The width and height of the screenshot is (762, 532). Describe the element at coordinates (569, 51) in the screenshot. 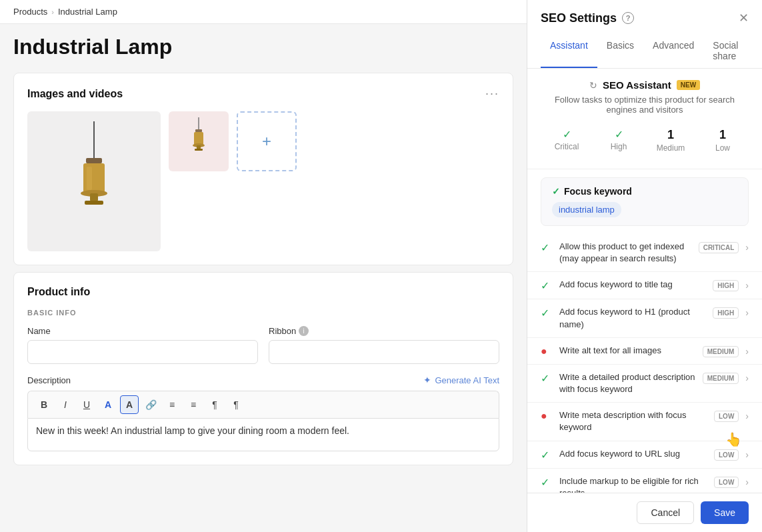

I see `tab-assistant: Assistant` at that location.